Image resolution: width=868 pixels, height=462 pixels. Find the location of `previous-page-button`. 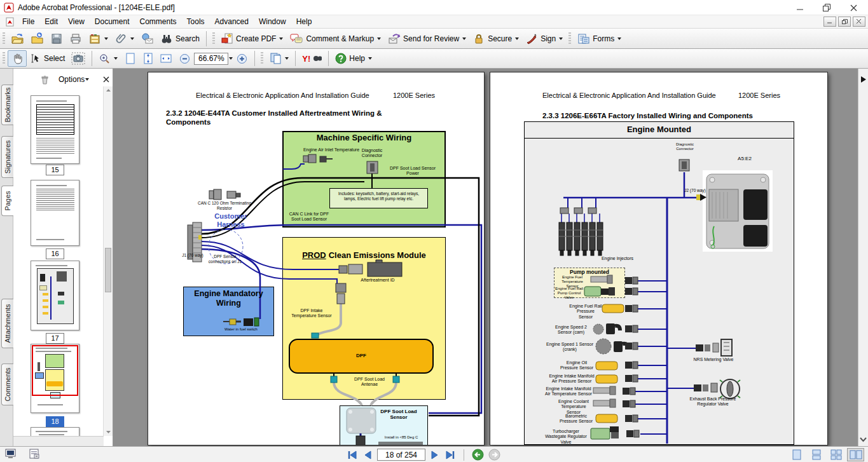

previous-page-button is located at coordinates (368, 455).